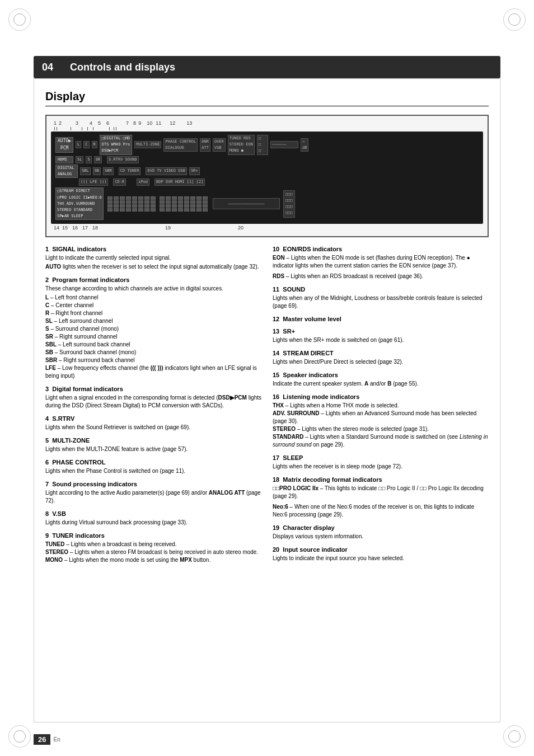  I want to click on desc-signal-indicators: 1 SIGNAL indicators Light to indicate th…, so click(153, 259).